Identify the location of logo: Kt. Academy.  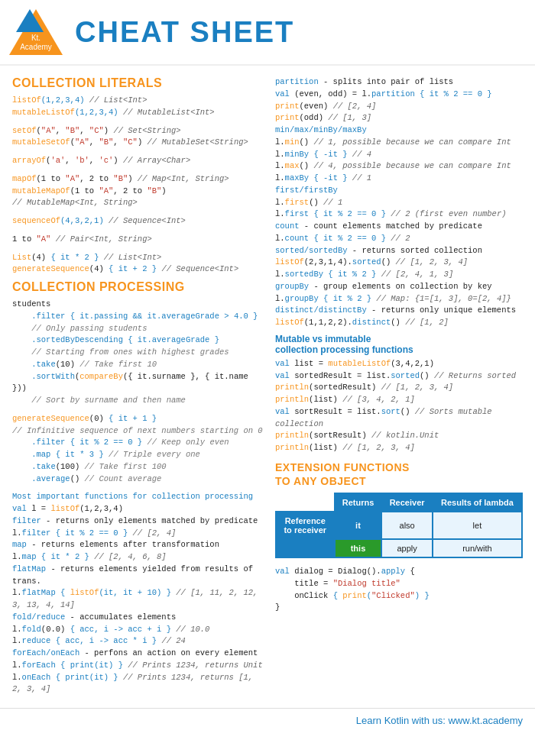
(36, 32).